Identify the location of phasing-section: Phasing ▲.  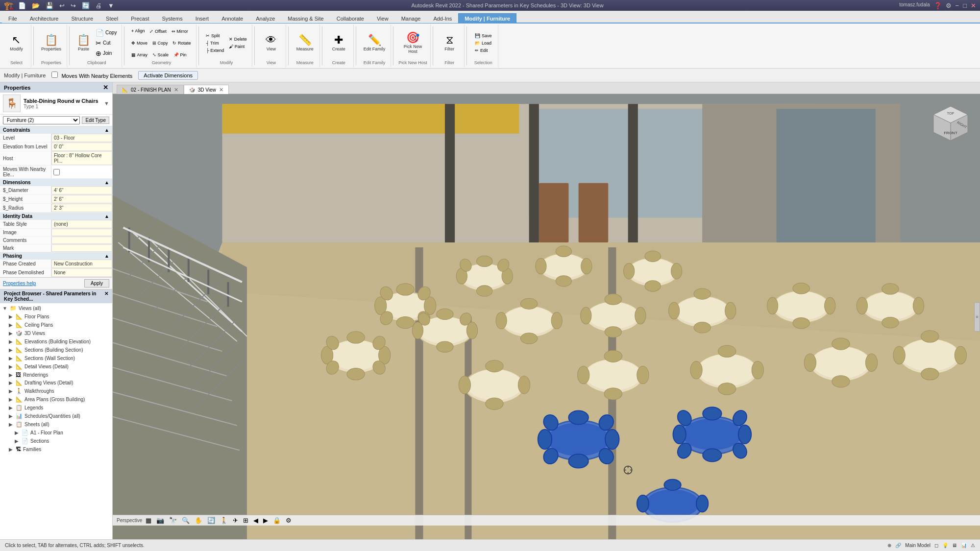
(56, 256).